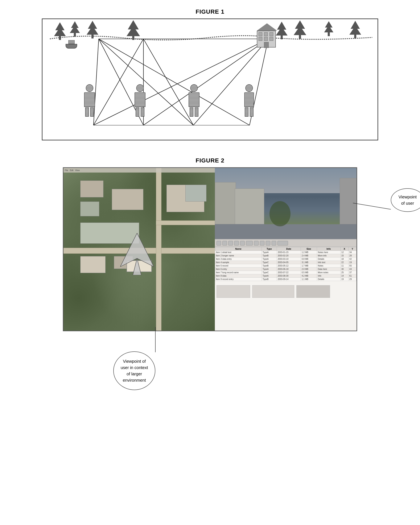  Describe the element at coordinates (286, 264) in the screenshot. I see `data-table: Name Type Date Size Info X Y Item 1 deta…` at that location.